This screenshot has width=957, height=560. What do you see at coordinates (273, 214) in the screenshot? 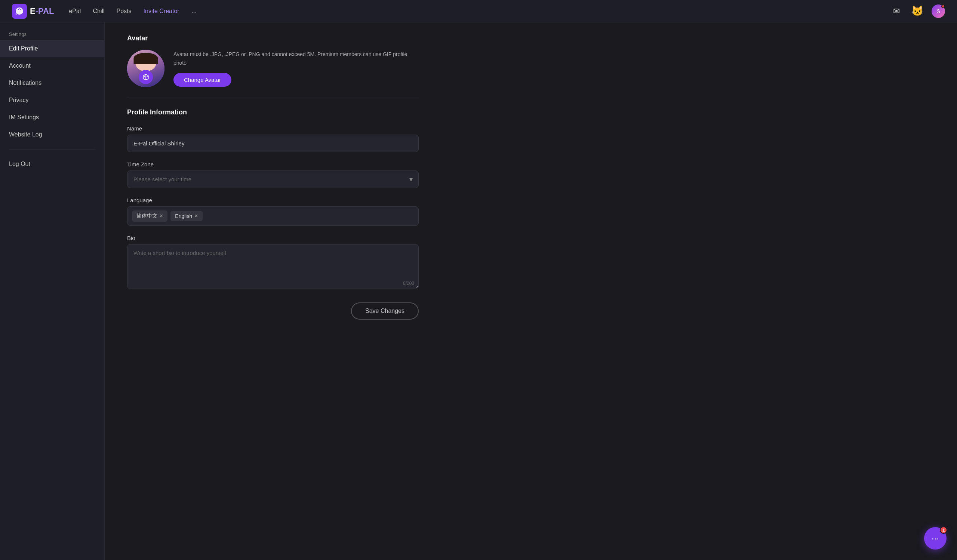
I see `profile-info-section: Profile Information Name Time Zone Pleas…` at bounding box center [273, 214].